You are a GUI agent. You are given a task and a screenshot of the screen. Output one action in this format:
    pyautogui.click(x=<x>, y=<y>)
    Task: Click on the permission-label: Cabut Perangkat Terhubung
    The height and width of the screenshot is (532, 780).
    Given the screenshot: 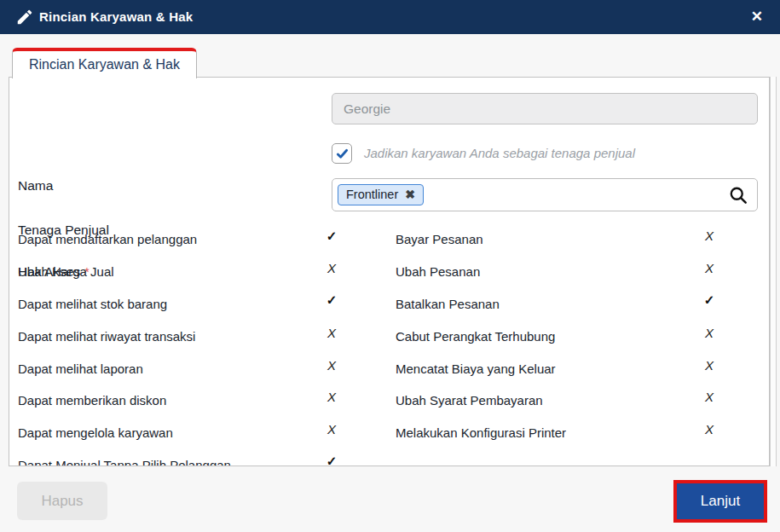 What is the action you would take?
    pyautogui.click(x=476, y=336)
    